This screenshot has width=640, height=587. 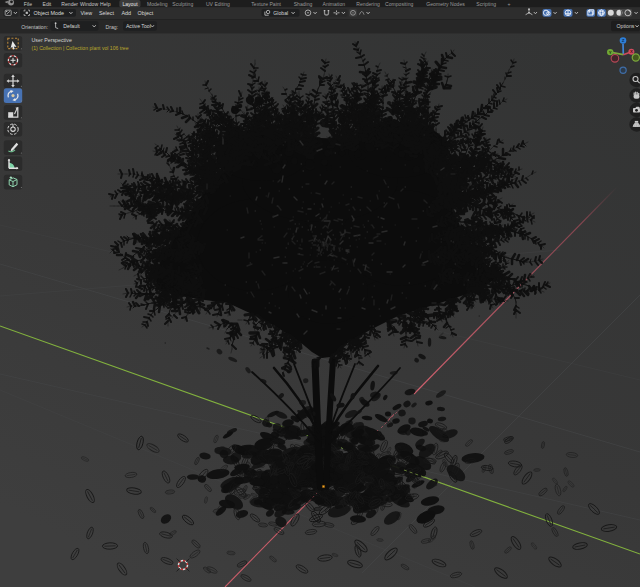 What do you see at coordinates (280, 13) in the screenshot?
I see `svg-text: Global` at bounding box center [280, 13].